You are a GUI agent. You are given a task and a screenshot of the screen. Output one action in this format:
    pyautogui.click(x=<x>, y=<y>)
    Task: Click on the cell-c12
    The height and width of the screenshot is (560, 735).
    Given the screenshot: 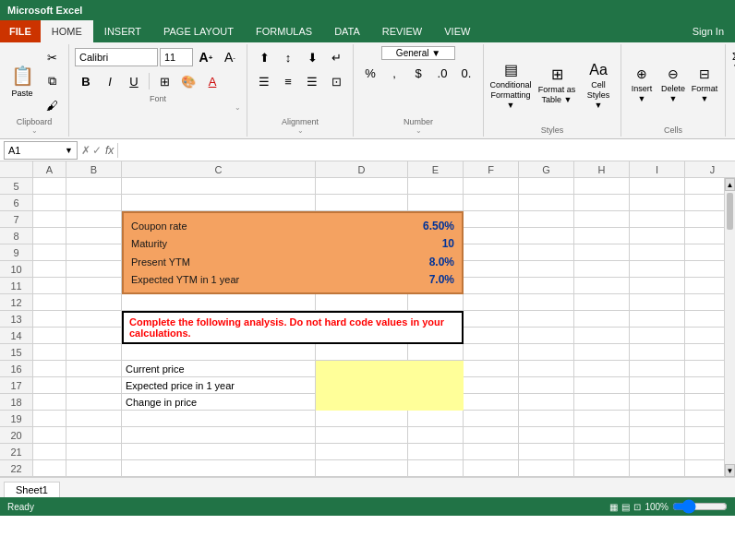 What is the action you would take?
    pyautogui.click(x=219, y=303)
    